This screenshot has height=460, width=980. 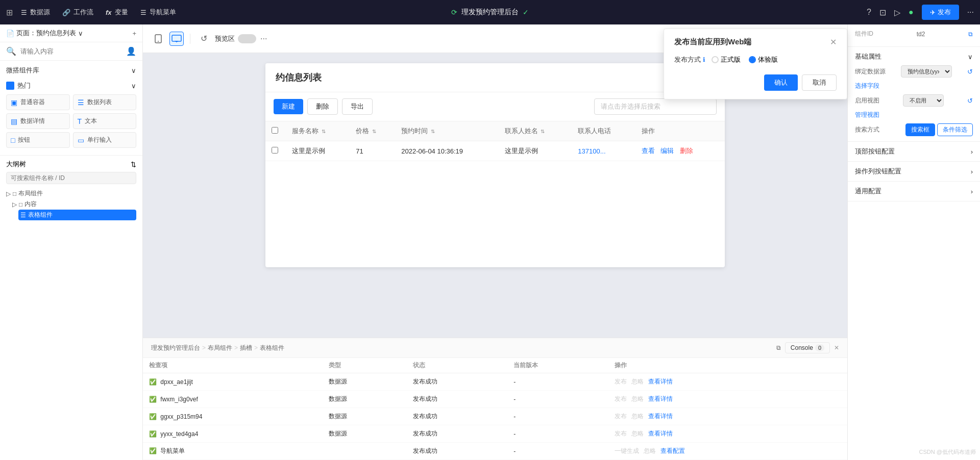 I want to click on filter-button: 条件筛选, so click(x=955, y=130).